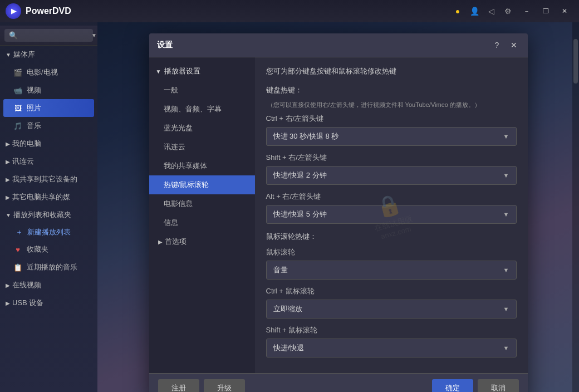  I want to click on usb-label: USB 设备, so click(28, 303).